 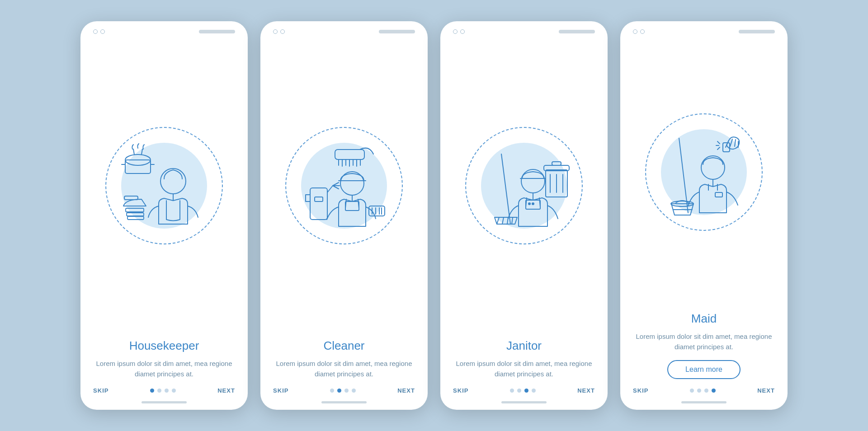 I want to click on maid-title: Maid, so click(x=704, y=319).